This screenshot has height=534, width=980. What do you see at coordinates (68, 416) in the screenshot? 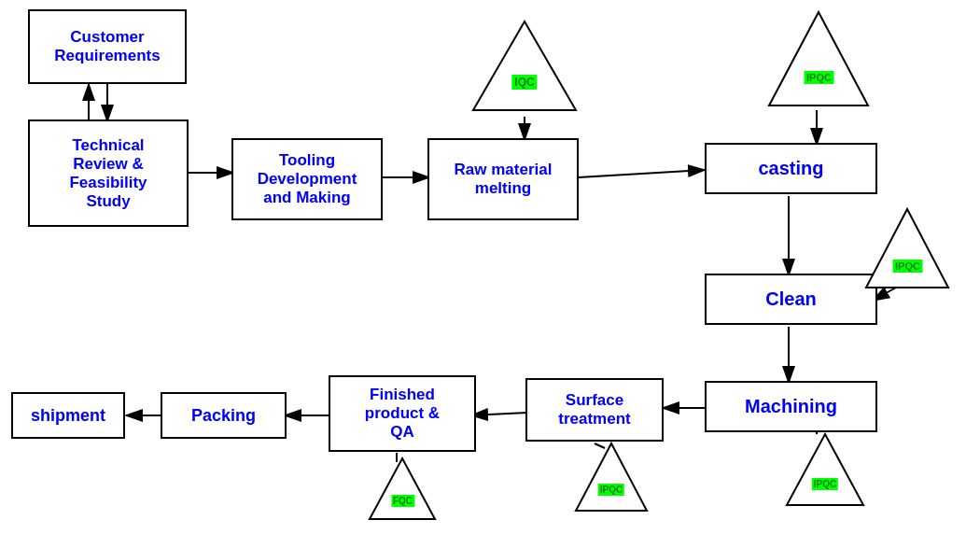
I see `shipment-label: shipment` at bounding box center [68, 416].